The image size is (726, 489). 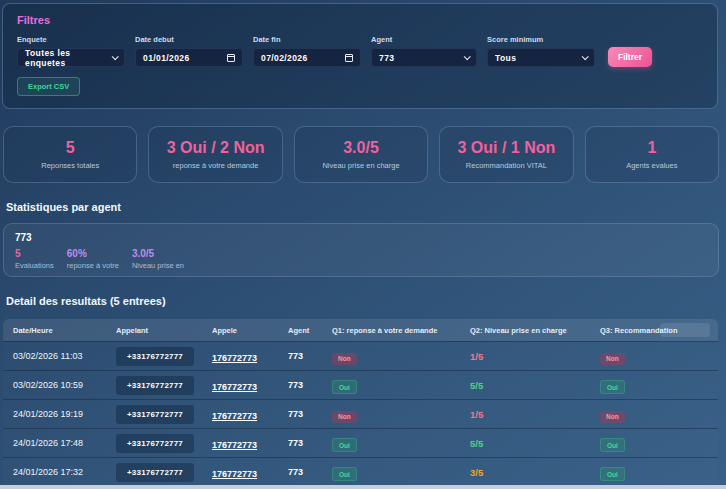 I want to click on agent-stats-card: 773 5 Evaluations 60% reponse à votre 3.…, so click(x=361, y=250).